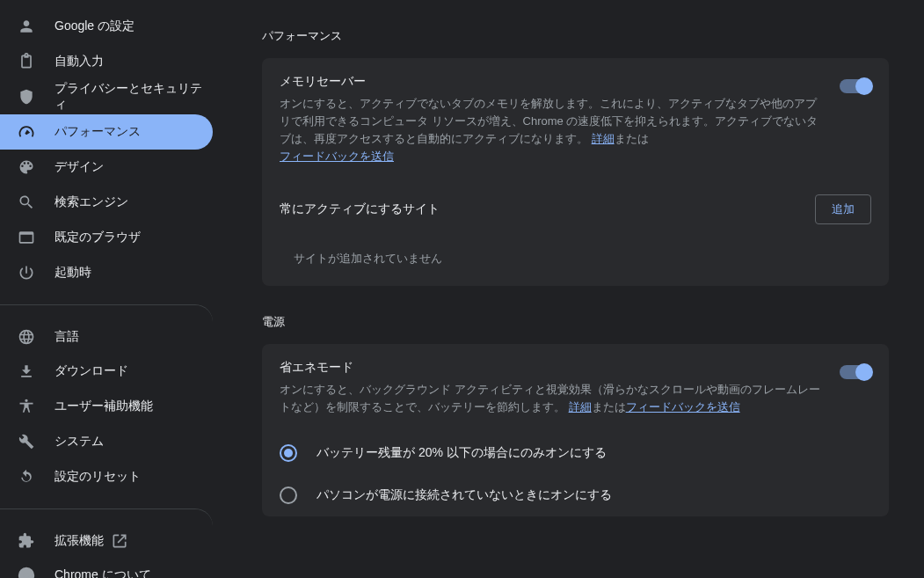  What do you see at coordinates (106, 202) in the screenshot?
I see `sidebar-item-search: 検索エンジン` at bounding box center [106, 202].